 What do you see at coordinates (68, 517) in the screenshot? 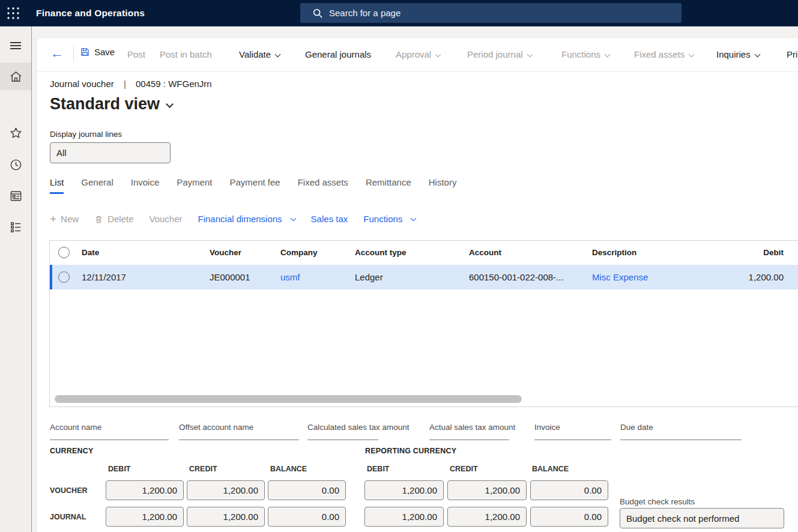
I see `journal-row-label: JOURNAL` at bounding box center [68, 517].